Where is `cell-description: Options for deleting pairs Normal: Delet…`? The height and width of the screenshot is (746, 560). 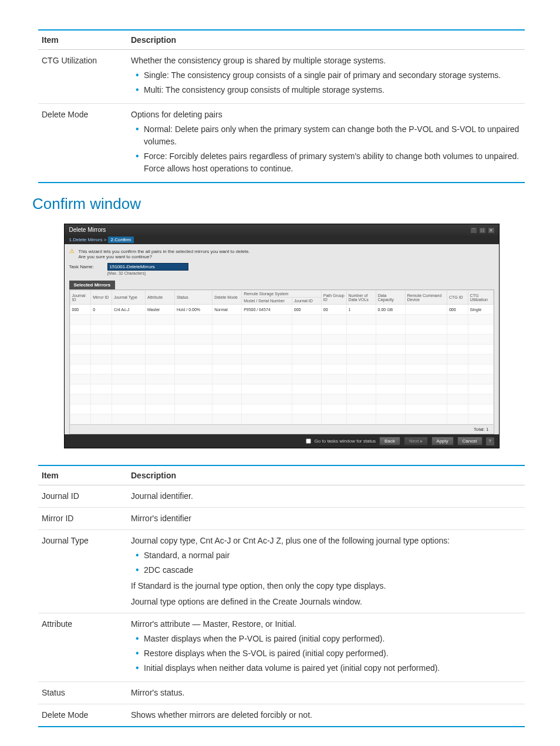
cell-description: Options for deleting pairs Normal: Delet… is located at coordinates (326, 143).